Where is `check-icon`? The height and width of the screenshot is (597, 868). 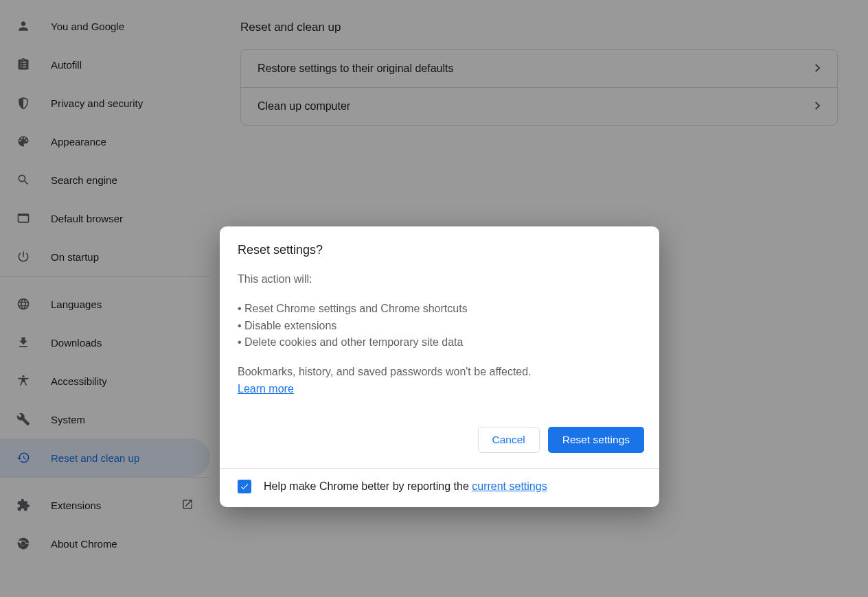
check-icon is located at coordinates (244, 487).